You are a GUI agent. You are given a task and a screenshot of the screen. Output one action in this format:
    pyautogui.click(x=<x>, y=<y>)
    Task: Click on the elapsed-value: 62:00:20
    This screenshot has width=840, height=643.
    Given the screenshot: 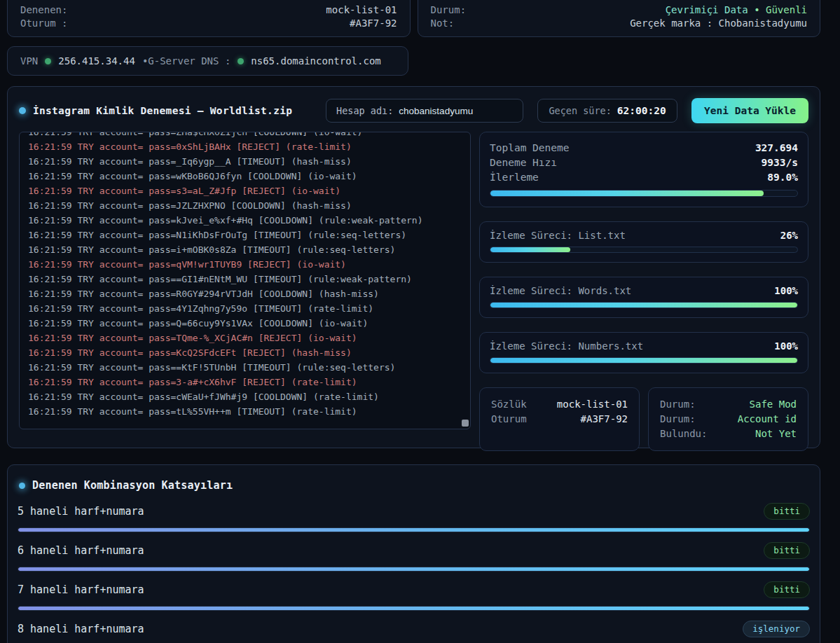 What is the action you would take?
    pyautogui.click(x=642, y=111)
    